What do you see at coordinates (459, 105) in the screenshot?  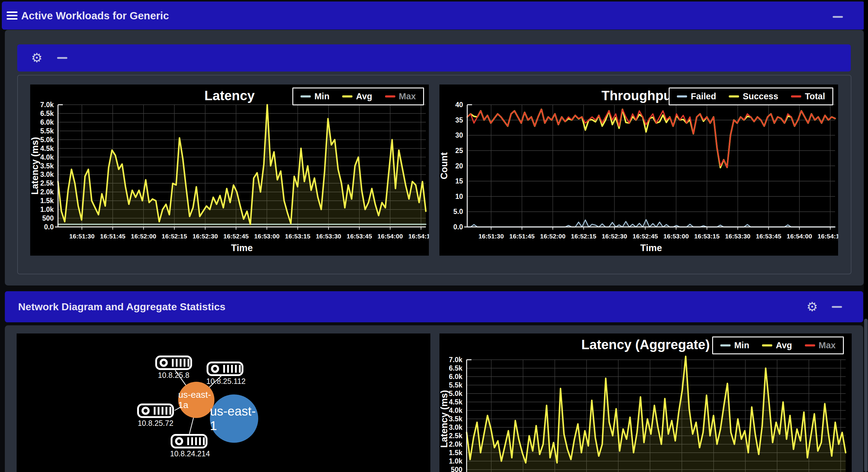 I see `svg-text: 40` at bounding box center [459, 105].